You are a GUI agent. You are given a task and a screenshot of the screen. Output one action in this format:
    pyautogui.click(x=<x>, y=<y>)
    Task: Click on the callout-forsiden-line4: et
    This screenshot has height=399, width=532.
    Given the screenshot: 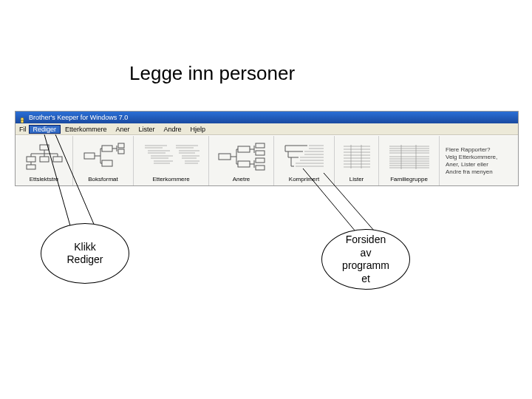 What is the action you would take?
    pyautogui.click(x=366, y=279)
    